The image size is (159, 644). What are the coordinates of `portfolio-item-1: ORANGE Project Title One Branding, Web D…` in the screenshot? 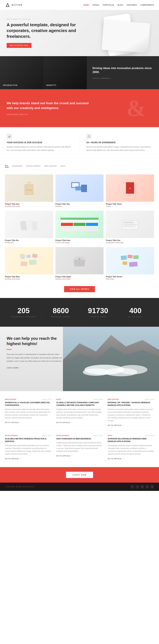 It's located at (29, 192).